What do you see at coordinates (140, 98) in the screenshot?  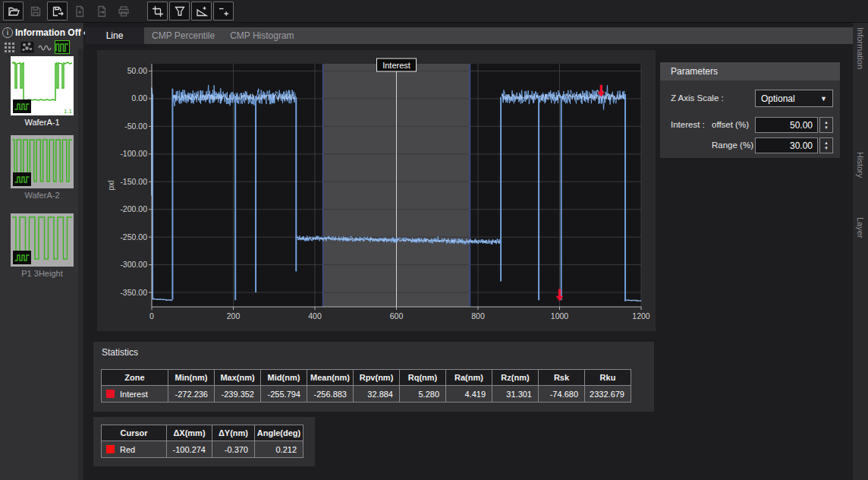 I see `y-tick-label: 0.00` at bounding box center [140, 98].